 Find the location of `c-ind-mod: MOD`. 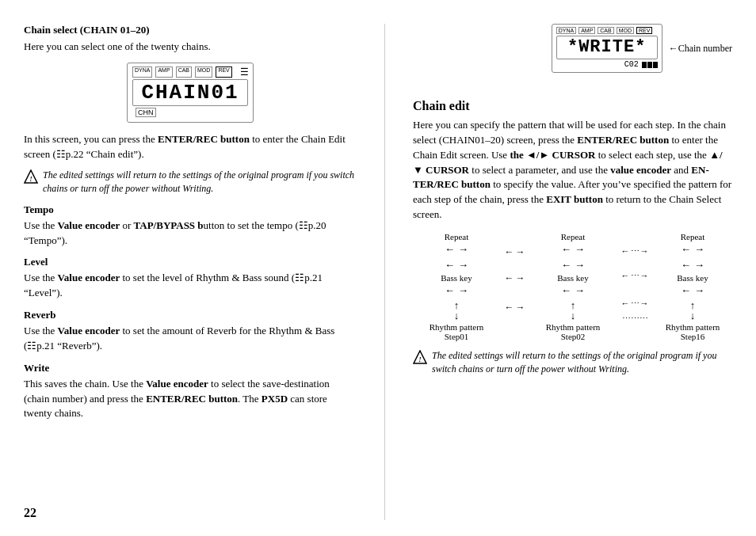

c-ind-mod: MOD is located at coordinates (204, 72).